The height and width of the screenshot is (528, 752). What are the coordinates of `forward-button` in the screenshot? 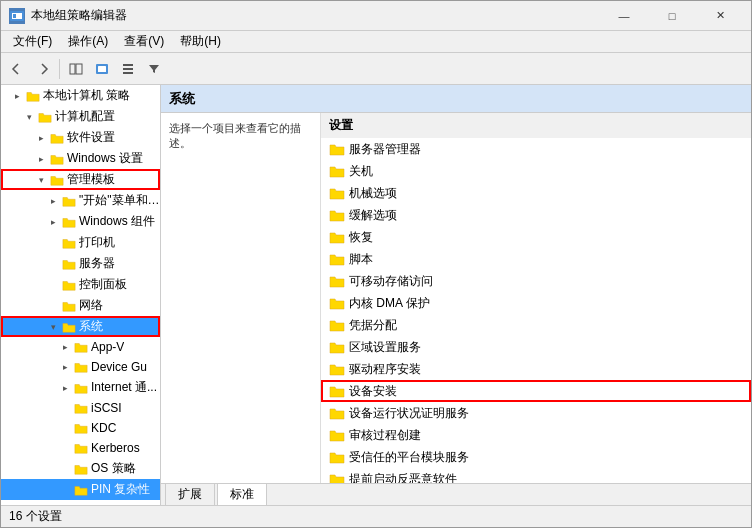 It's located at (43, 69).